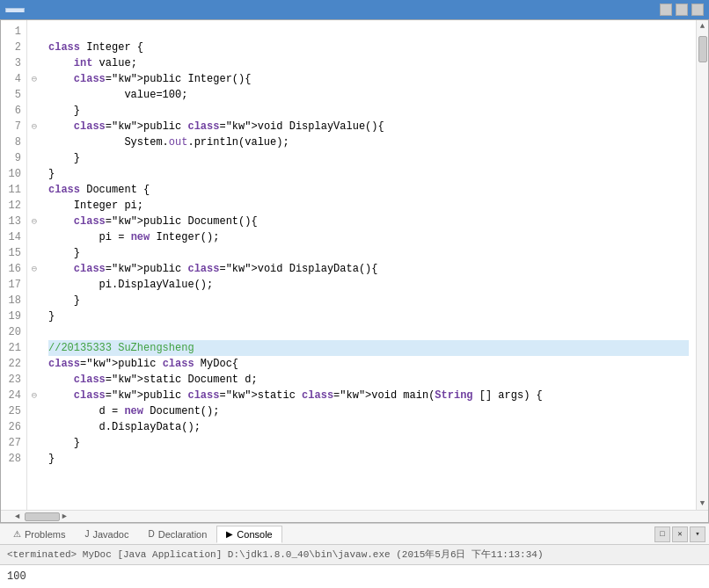 The image size is (709, 588). I want to click on maximize-button, so click(682, 10).